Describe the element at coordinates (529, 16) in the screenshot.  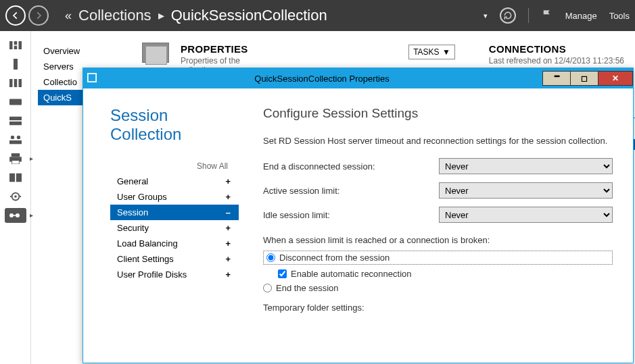
I see `divider` at that location.